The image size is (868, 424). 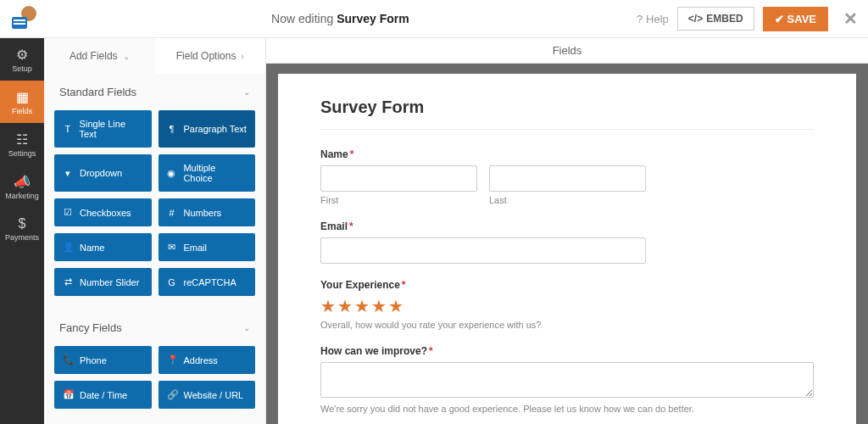 What do you see at coordinates (22, 231) in the screenshot?
I see `left-nav: ⚙Setup ▦Fields ☷Settings 📣Marketing $Pay…` at bounding box center [22, 231].